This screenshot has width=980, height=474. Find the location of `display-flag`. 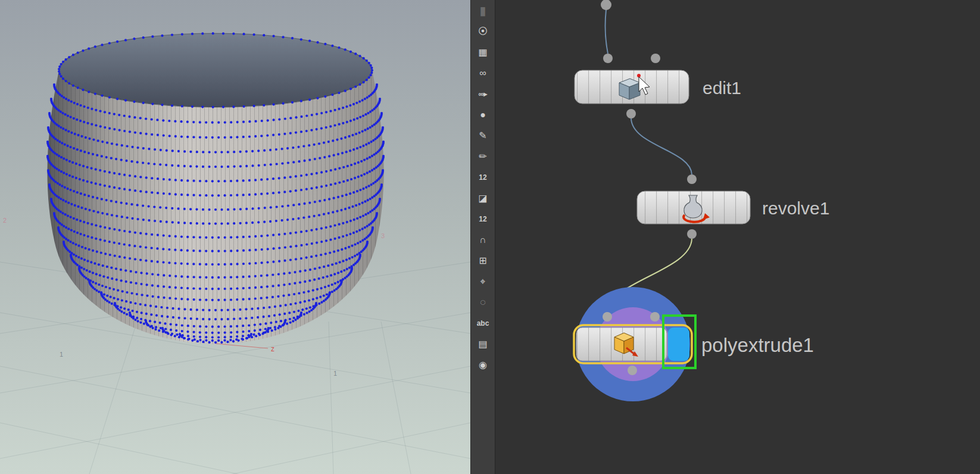

display-flag is located at coordinates (679, 344).